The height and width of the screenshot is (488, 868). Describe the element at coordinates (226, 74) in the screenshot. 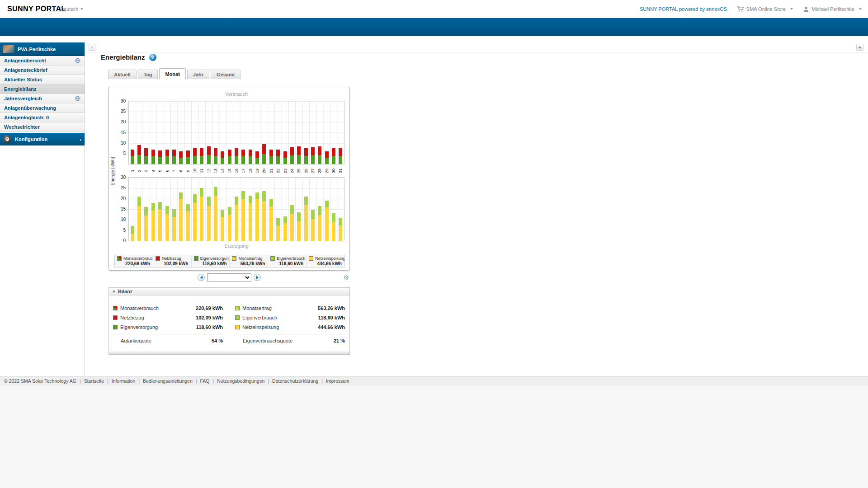

I see `tab-gesamt: Gesamt` at that location.